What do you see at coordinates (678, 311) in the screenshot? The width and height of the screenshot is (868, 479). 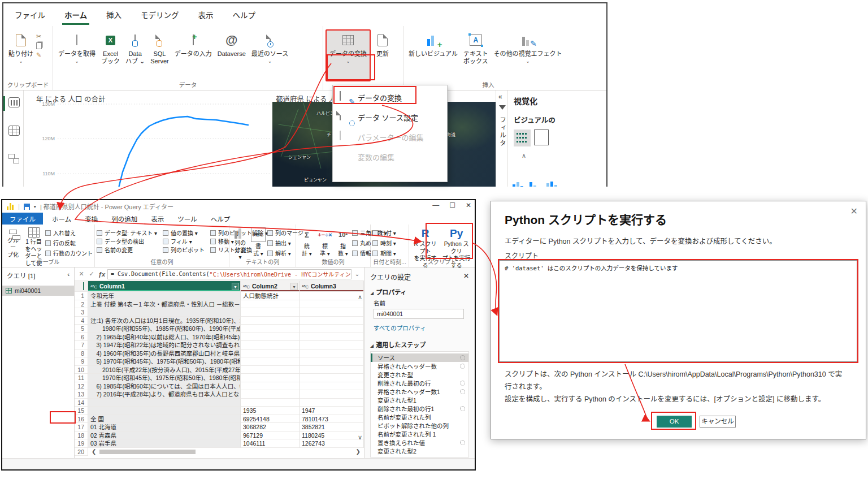 I see `script-editor: # 'dataset' はこのスクリプトの入力データを保持しています` at bounding box center [678, 311].